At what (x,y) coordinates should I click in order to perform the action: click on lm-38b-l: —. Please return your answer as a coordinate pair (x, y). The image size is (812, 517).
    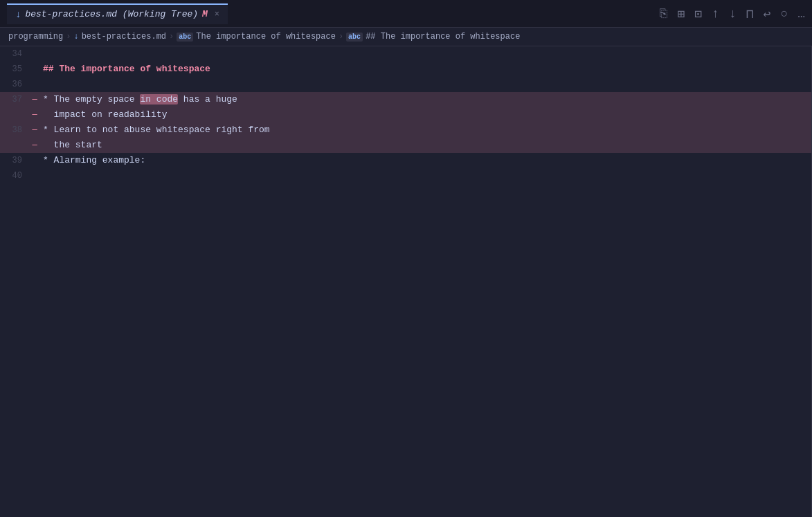
    Looking at the image, I should click on (35, 145).